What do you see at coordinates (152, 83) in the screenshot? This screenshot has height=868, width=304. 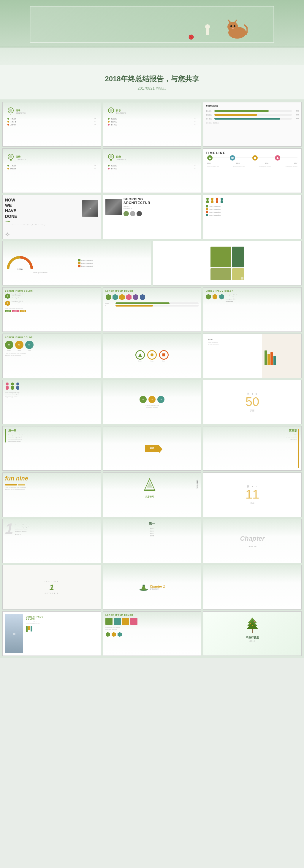 I see `title-section: 2018年终总结报告，与您共享 20170821 #####` at bounding box center [152, 83].